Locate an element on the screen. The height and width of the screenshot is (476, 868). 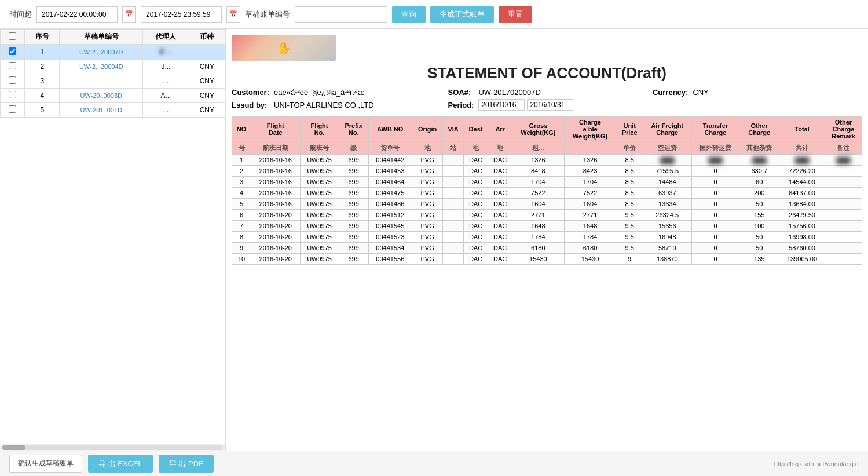
table-cell: 14484 is located at coordinates (667, 182).